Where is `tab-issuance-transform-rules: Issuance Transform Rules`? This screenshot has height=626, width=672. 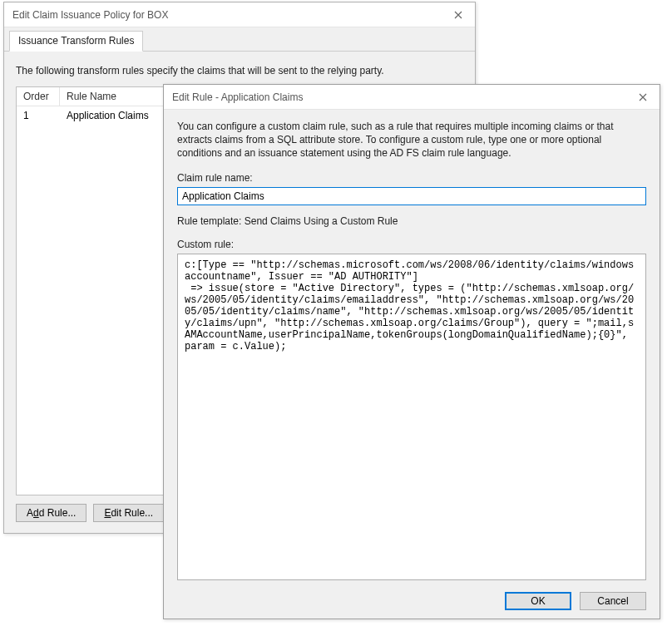 tab-issuance-transform-rules: Issuance Transform Rules is located at coordinates (77, 42).